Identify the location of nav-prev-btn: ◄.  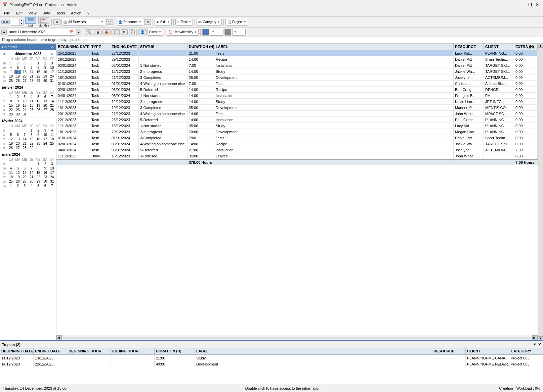
(4, 32).